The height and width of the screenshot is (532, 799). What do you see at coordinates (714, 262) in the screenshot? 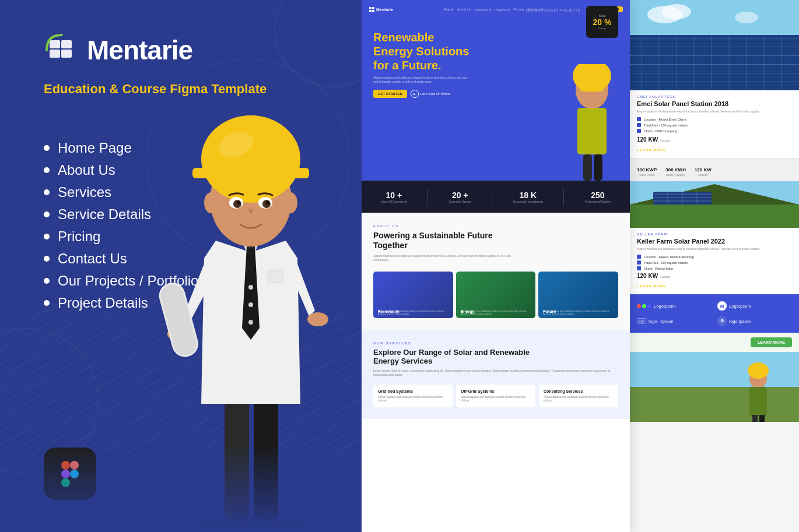
I see `second-meta-area: Total Area - 500 square meters` at bounding box center [714, 262].